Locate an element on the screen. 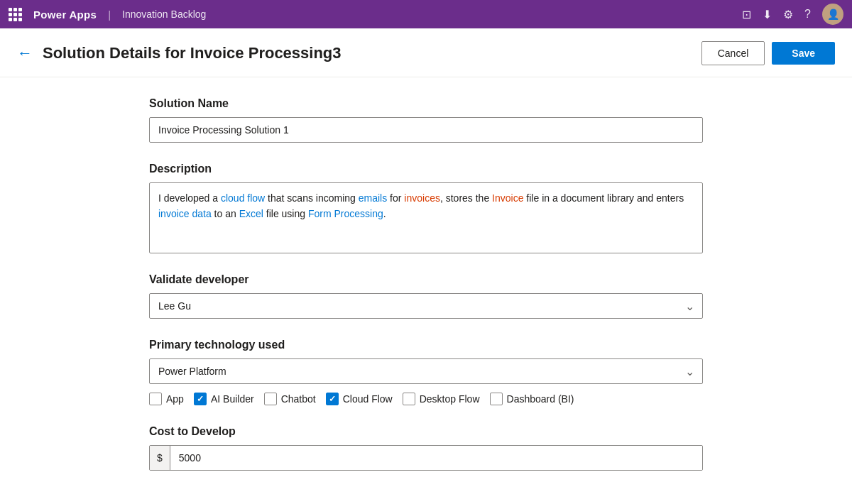 This screenshot has width=852, height=504. checkbox-app-label: App is located at coordinates (175, 399).